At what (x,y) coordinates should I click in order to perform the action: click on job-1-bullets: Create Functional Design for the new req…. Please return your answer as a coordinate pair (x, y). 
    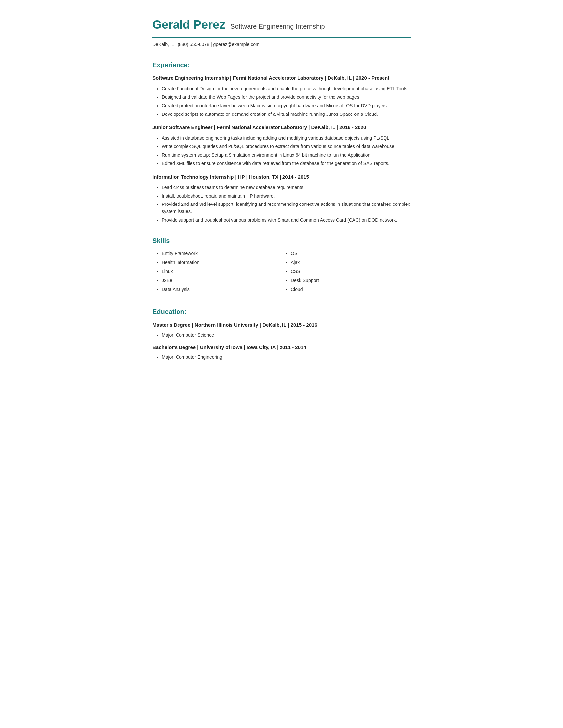
    Looking at the image, I should click on (282, 102).